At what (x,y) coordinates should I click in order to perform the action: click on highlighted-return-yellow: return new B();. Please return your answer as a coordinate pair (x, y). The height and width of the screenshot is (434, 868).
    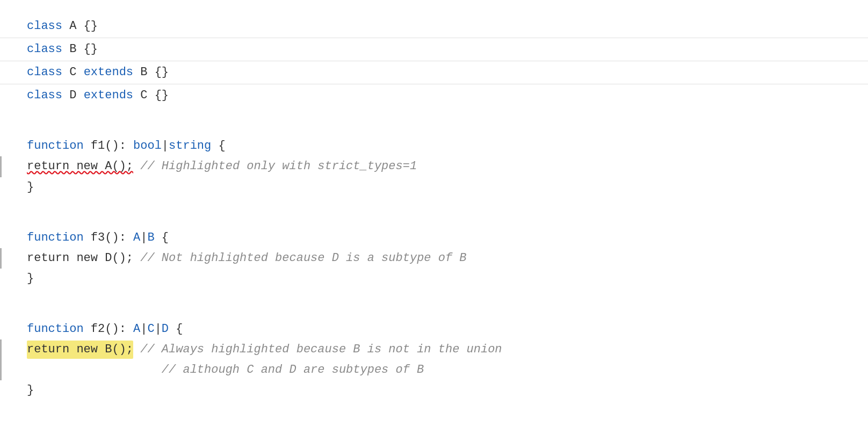
    Looking at the image, I should click on (80, 350).